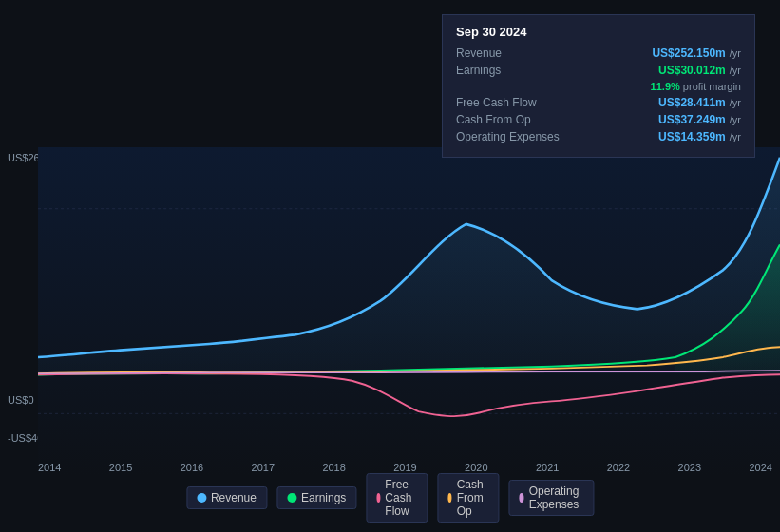  What do you see at coordinates (599, 32) in the screenshot?
I see `info-card-title: Sep 30 2024` at bounding box center [599, 32].